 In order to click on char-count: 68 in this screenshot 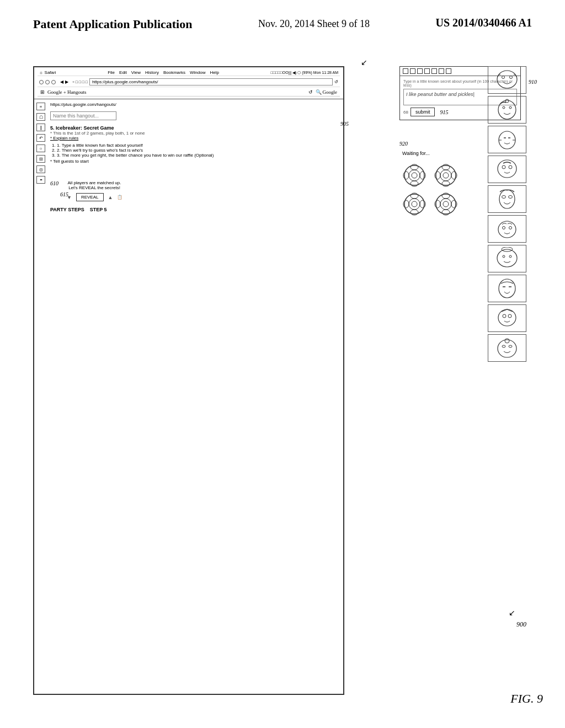, I will do `click(406, 113)`.